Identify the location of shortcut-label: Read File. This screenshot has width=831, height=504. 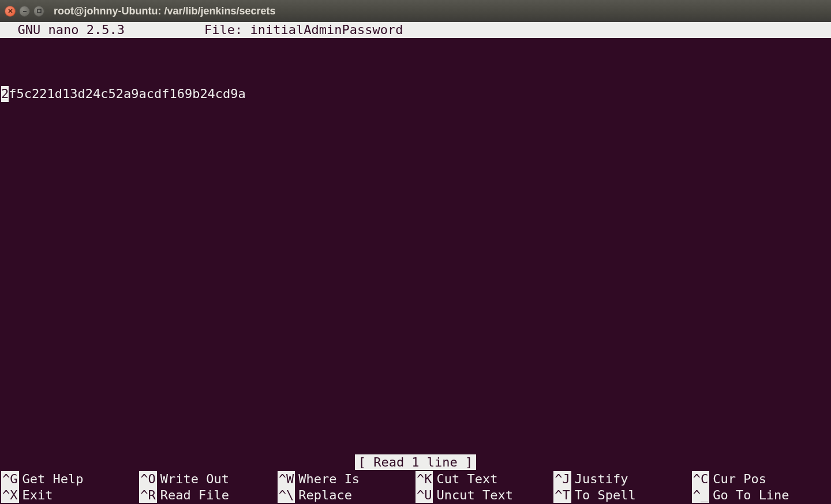
(193, 495).